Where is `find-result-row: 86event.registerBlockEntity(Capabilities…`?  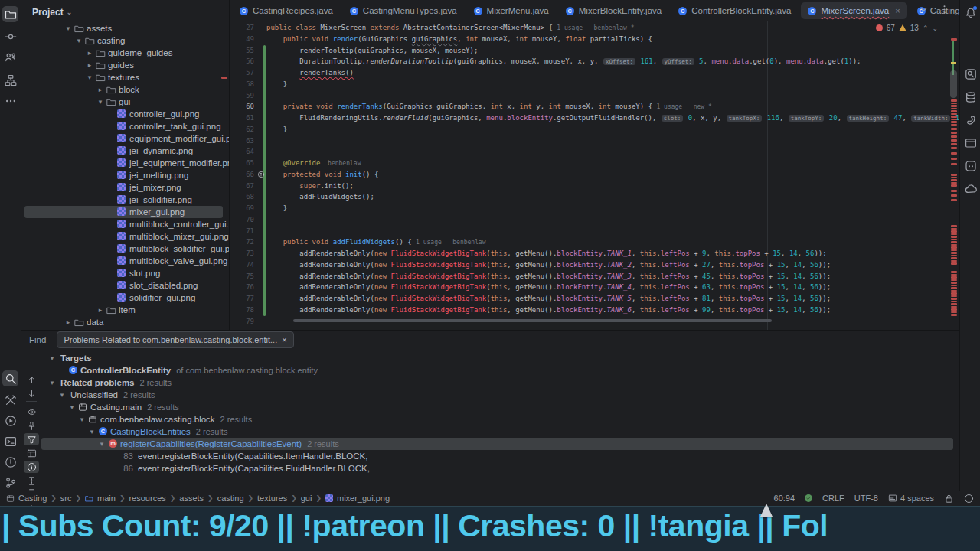
find-result-row: 86event.registerBlockEntity(Capabilities… is located at coordinates (498, 468).